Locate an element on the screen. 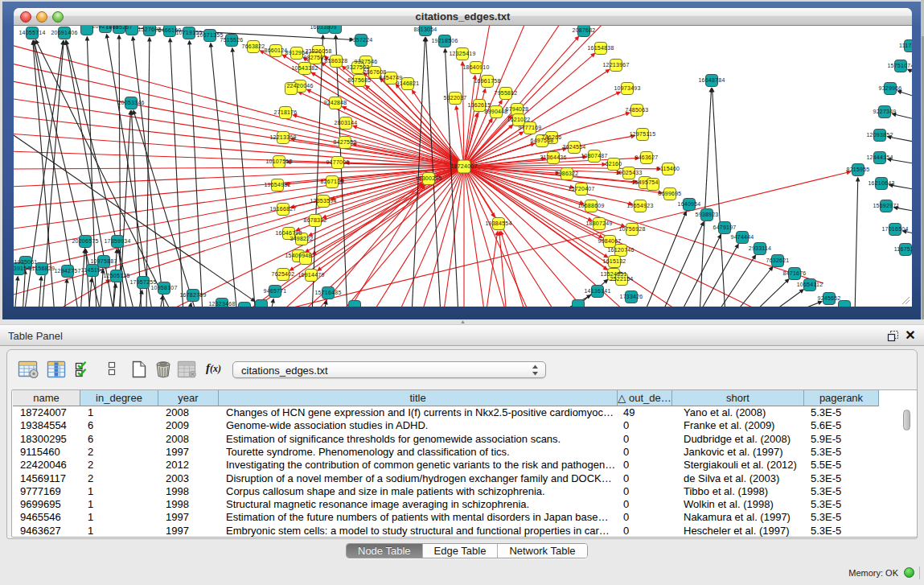 The height and width of the screenshot is (585, 924). table-row: 2242004622012Investigating the contribut… is located at coordinates (465, 465).